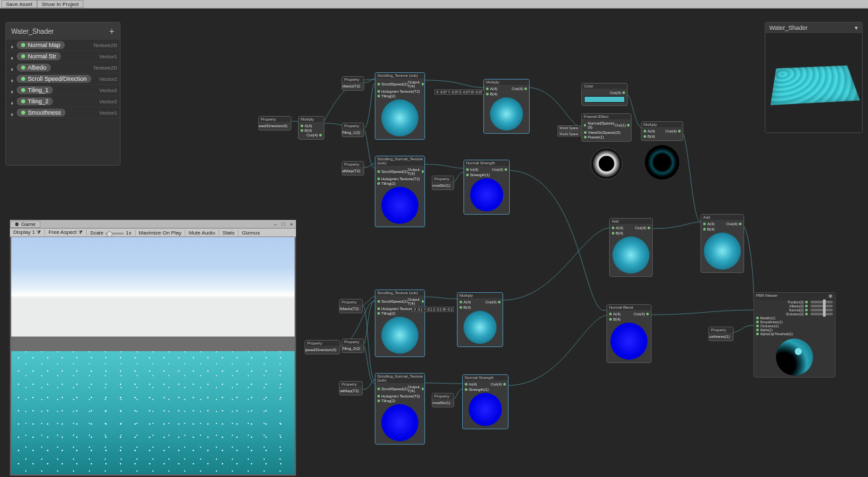  What do you see at coordinates (63, 102) in the screenshot?
I see `blackboard-properties: Normal Map Texture2D Normal Str Vector1 …` at bounding box center [63, 102].